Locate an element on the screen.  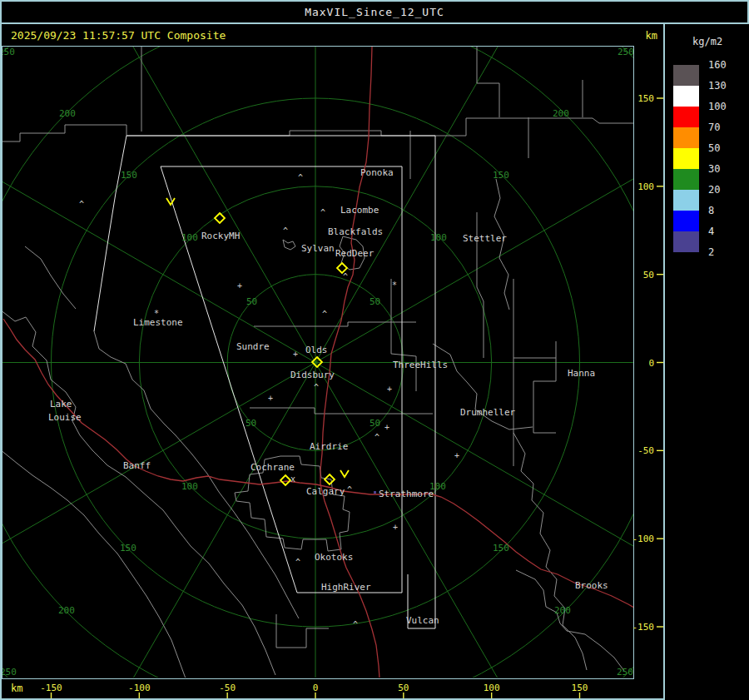
place-label: Stettler is located at coordinates (484, 238).